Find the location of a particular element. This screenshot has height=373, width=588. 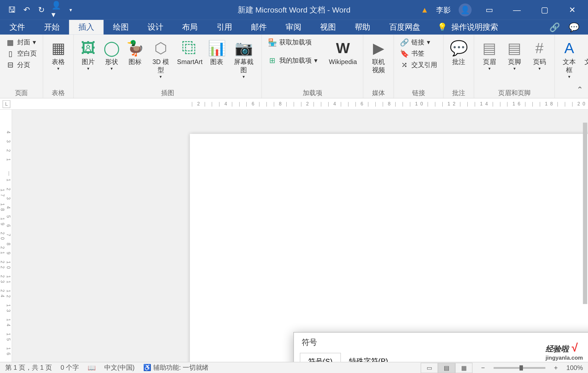

blank-page-button: ▯空白页 is located at coordinates (22, 54).